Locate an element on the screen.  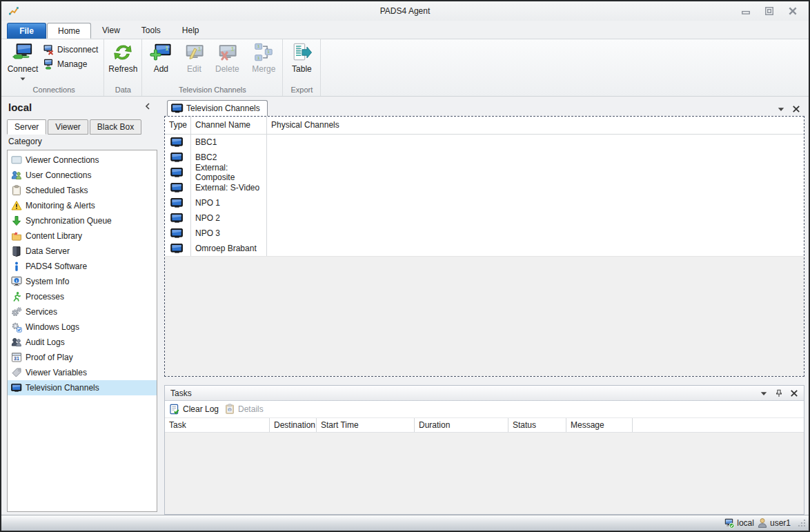
sidebar-item-viewer-variables: Viewer Variables is located at coordinates (82, 373).